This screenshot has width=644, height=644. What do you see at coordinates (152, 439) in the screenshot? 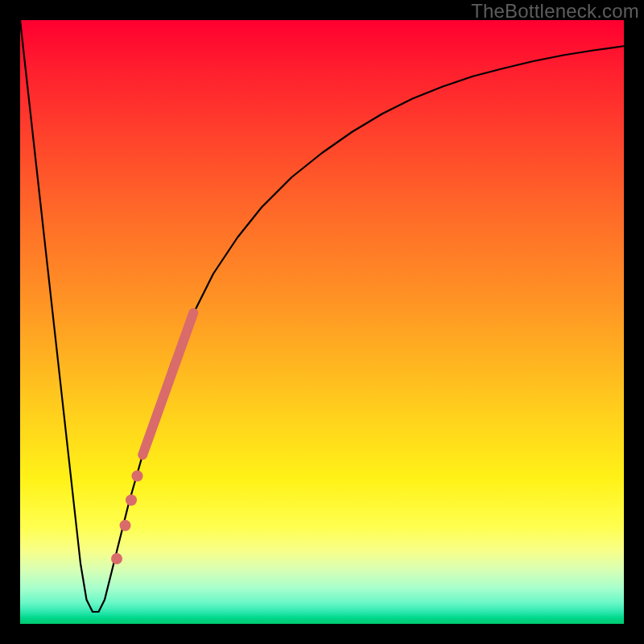
I see `markers-group` at bounding box center [152, 439].